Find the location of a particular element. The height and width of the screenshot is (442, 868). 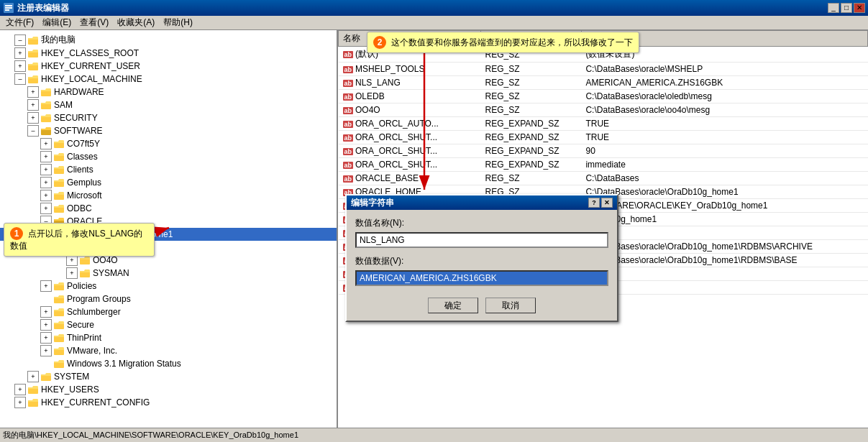

expand-gemplus: + is located at coordinates (46, 183).